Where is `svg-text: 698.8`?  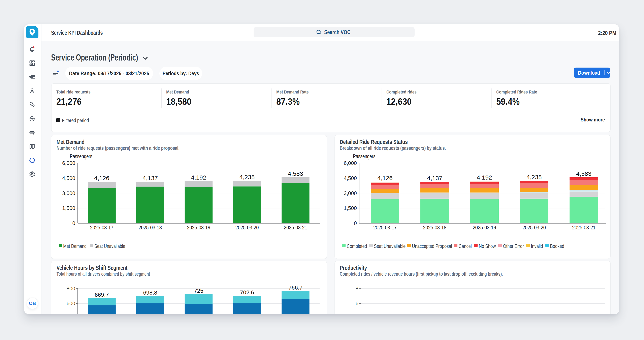 svg-text: 698.8 is located at coordinates (150, 293).